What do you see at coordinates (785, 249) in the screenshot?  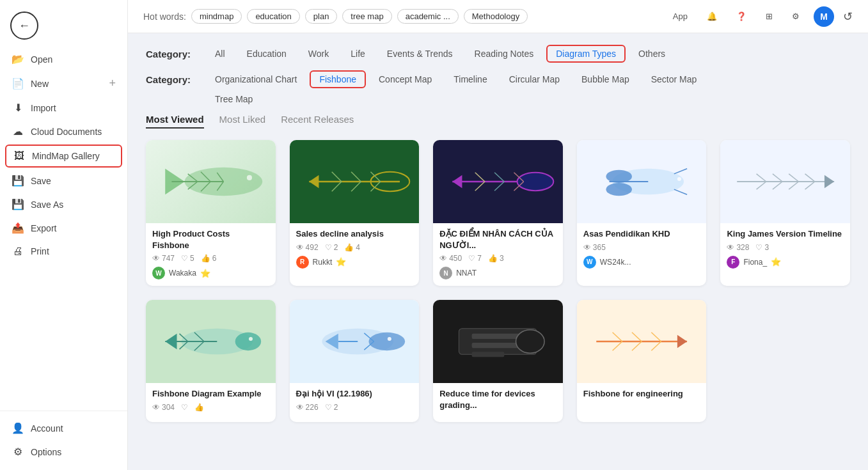 I see `card-info-5: King James Version Timeline 👁 328 ♡ 3 F …` at bounding box center [785, 249].